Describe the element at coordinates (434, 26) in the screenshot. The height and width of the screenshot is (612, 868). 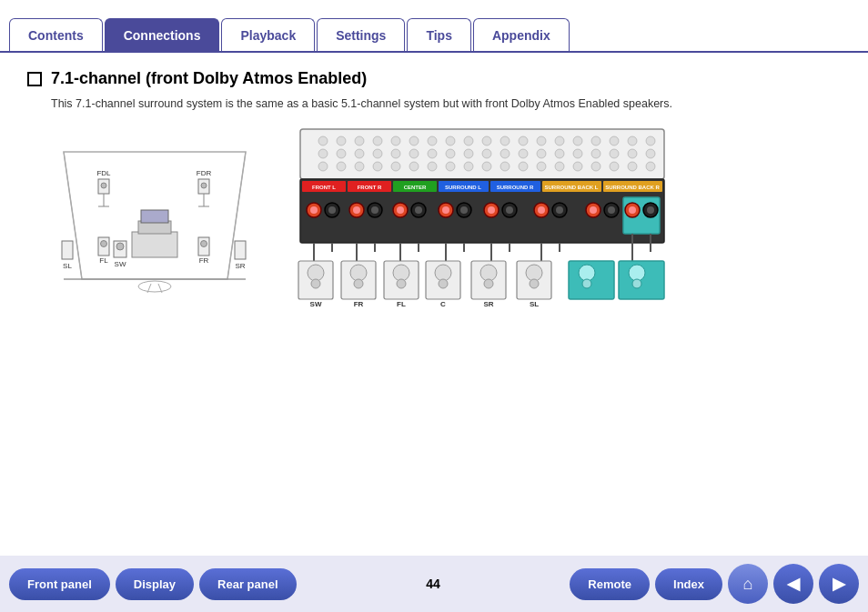
I see `top-navigation: Contents Connections Playback Settings T…` at that location.